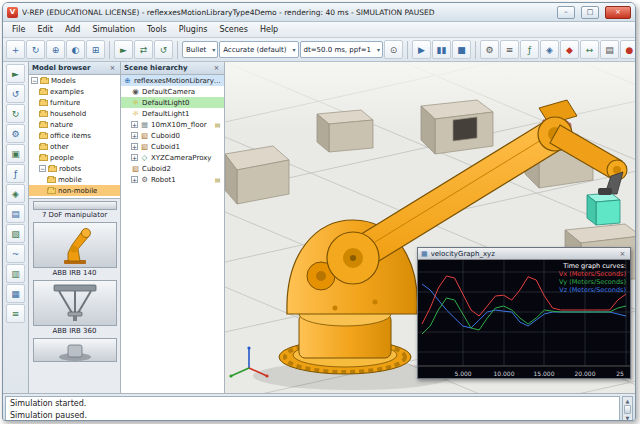 The height and width of the screenshot is (424, 640). What do you see at coordinates (164, 50) in the screenshot?
I see `object-rotate-icon: ↺` at bounding box center [164, 50].